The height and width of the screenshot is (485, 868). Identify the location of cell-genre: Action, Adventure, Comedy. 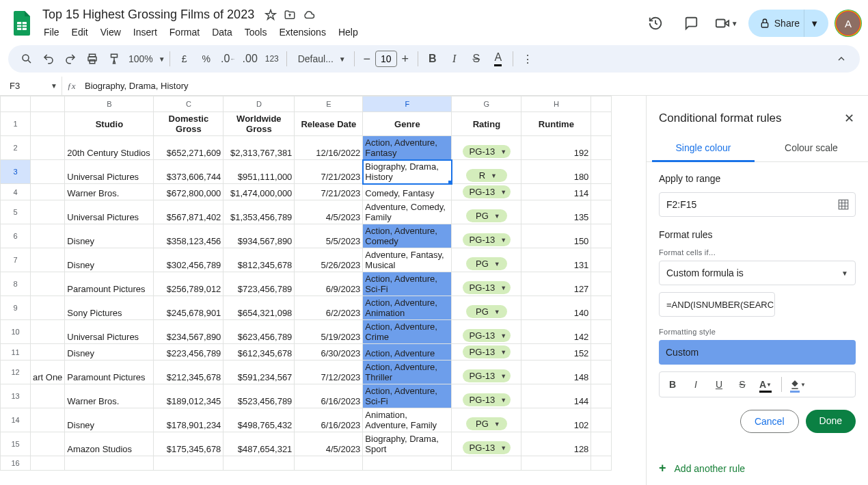
(407, 237).